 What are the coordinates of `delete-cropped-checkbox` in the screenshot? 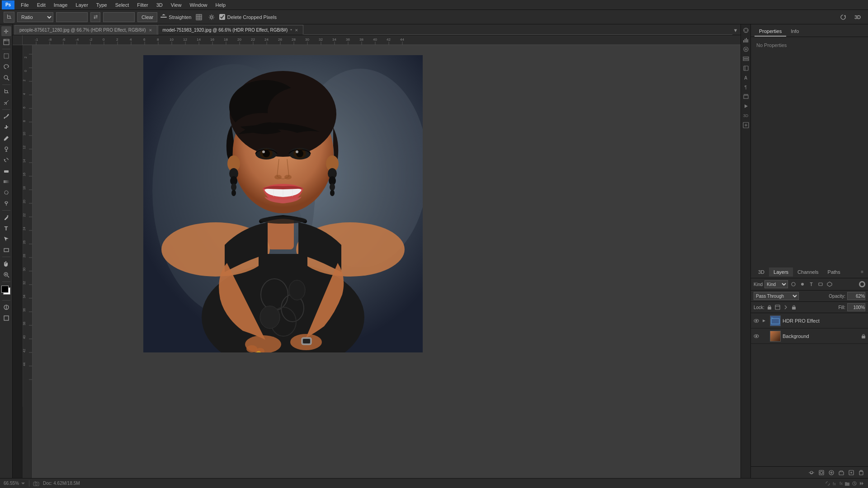 It's located at (222, 17).